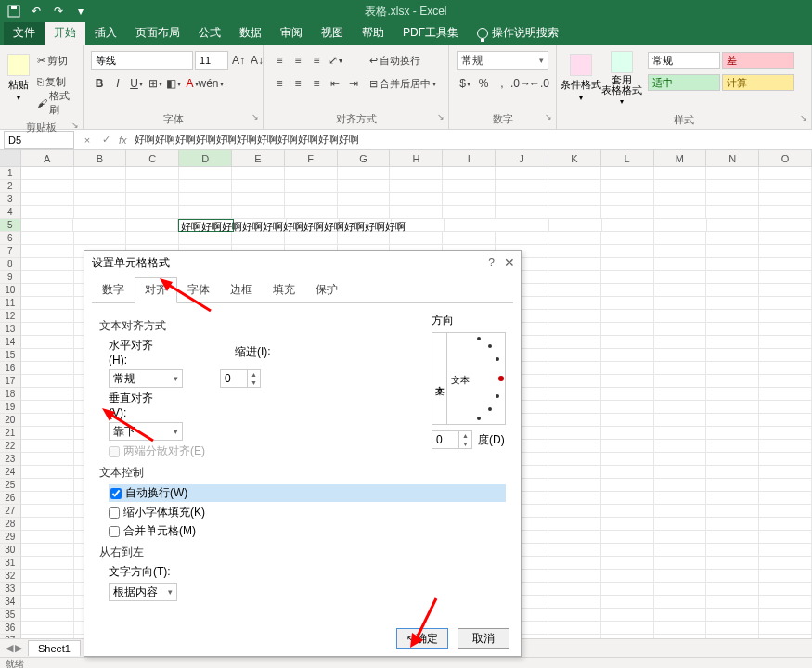 The height and width of the screenshot is (668, 812). I want to click on row-header: 29, so click(11, 537).